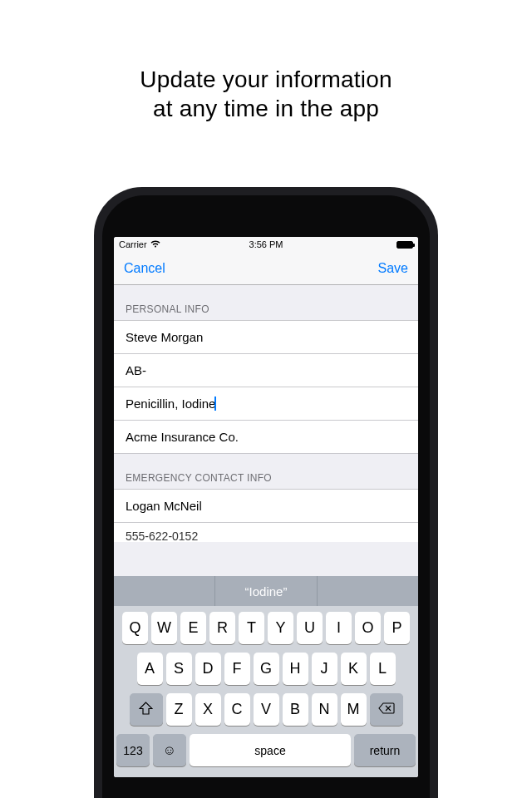  What do you see at coordinates (266, 437) in the screenshot?
I see `insurance-field: Acme Insurance Co.` at bounding box center [266, 437].